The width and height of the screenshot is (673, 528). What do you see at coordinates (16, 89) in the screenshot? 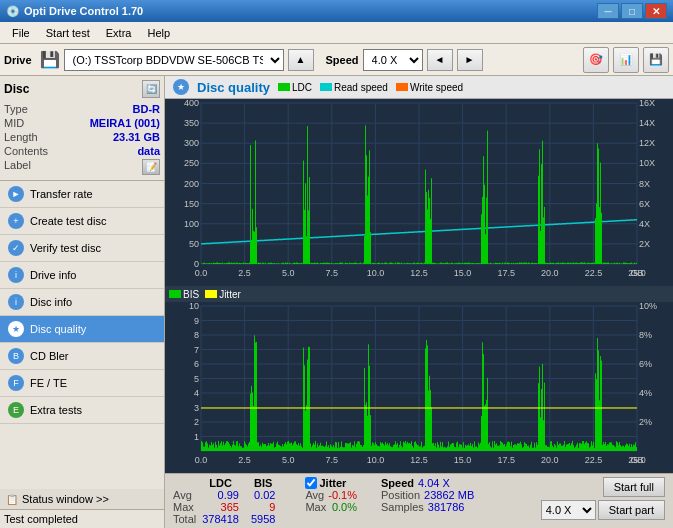
I see `disc-section-title: Disc` at bounding box center [16, 89].